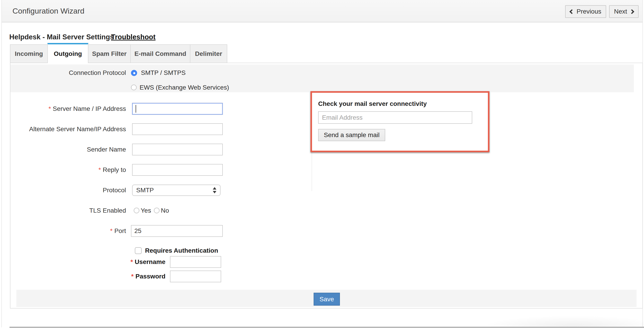 The image size is (644, 328). What do you see at coordinates (372, 104) in the screenshot?
I see `connectivity-panel-title: Check your mail server connectivity` at bounding box center [372, 104].